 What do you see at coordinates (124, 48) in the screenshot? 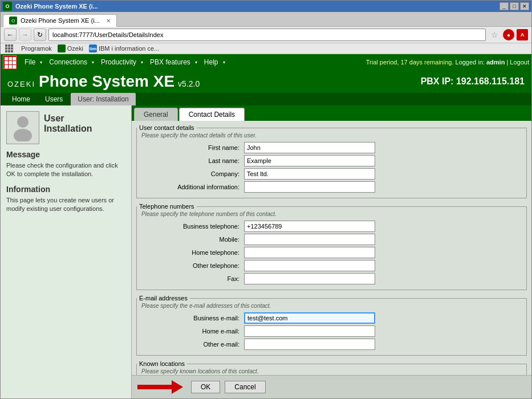
I see `bookmark-ibm: ibm IBM i information ce...` at bounding box center [124, 48].